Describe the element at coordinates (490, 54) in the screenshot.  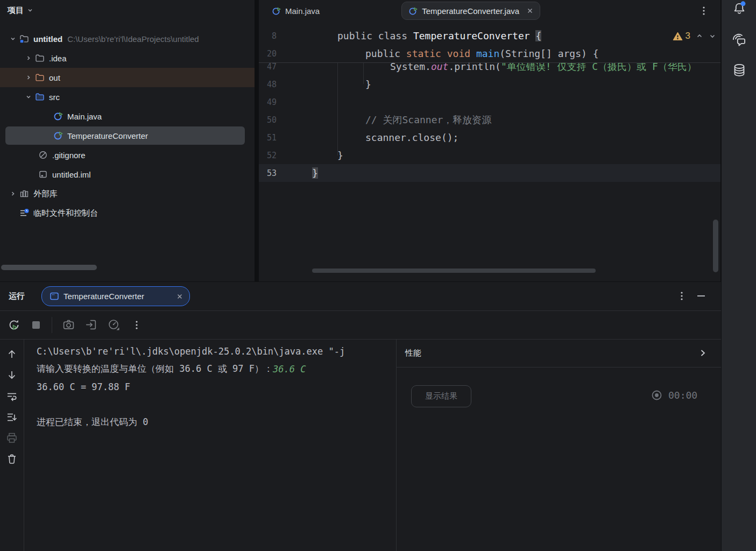
I see `sticky-line-20: 20 public static void main(String[] args…` at that location.